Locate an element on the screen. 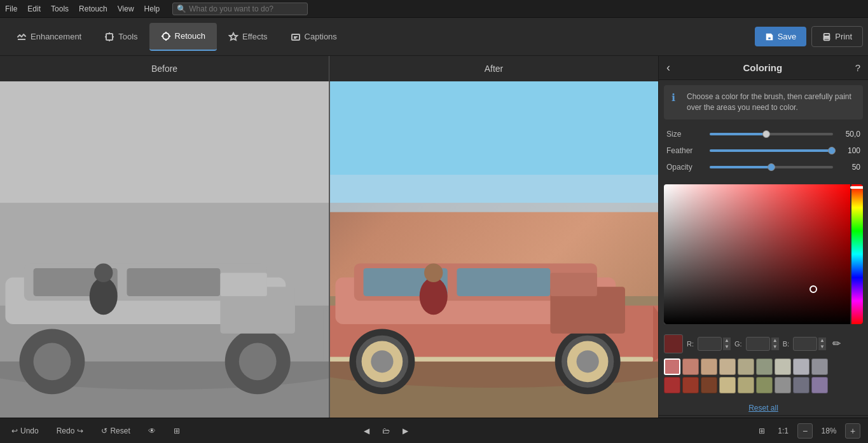 The image size is (868, 443). tab-captions: Captions is located at coordinates (314, 37).